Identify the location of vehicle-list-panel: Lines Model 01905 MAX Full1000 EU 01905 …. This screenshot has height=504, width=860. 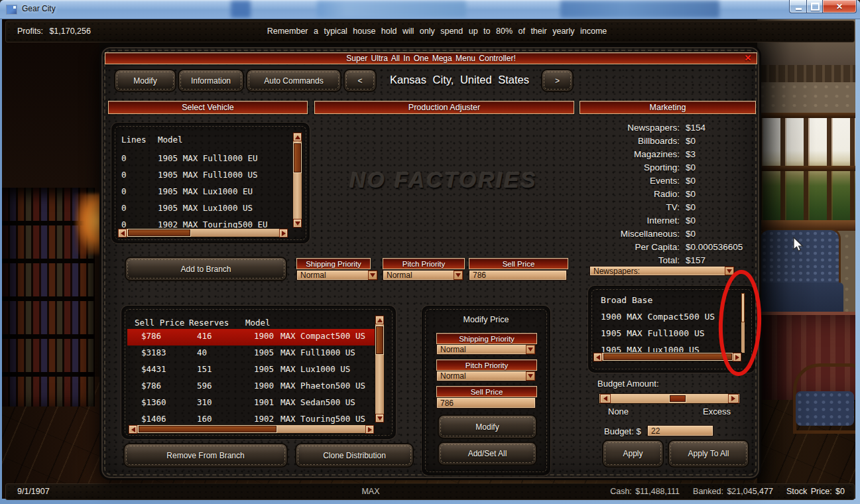
(211, 183).